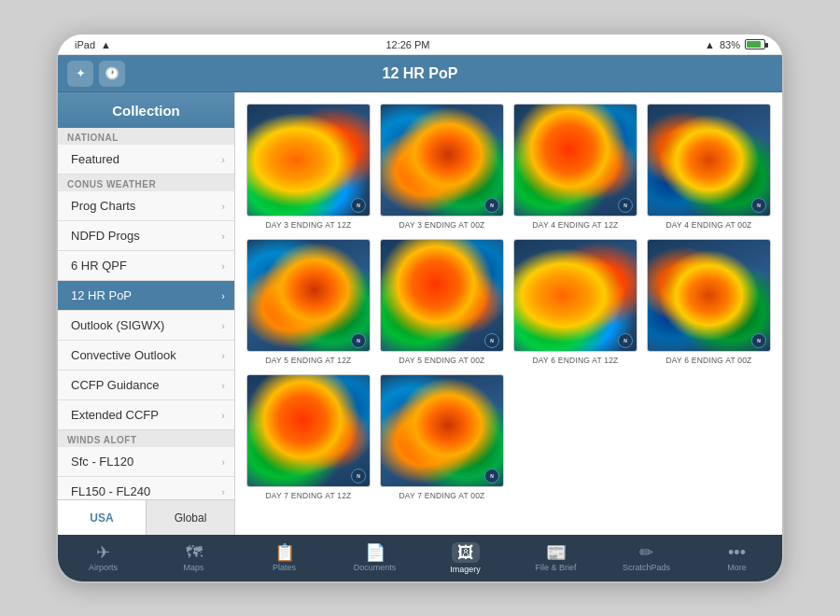  What do you see at coordinates (103, 558) in the screenshot?
I see `tab-airports: ✈ Airports` at bounding box center [103, 558].